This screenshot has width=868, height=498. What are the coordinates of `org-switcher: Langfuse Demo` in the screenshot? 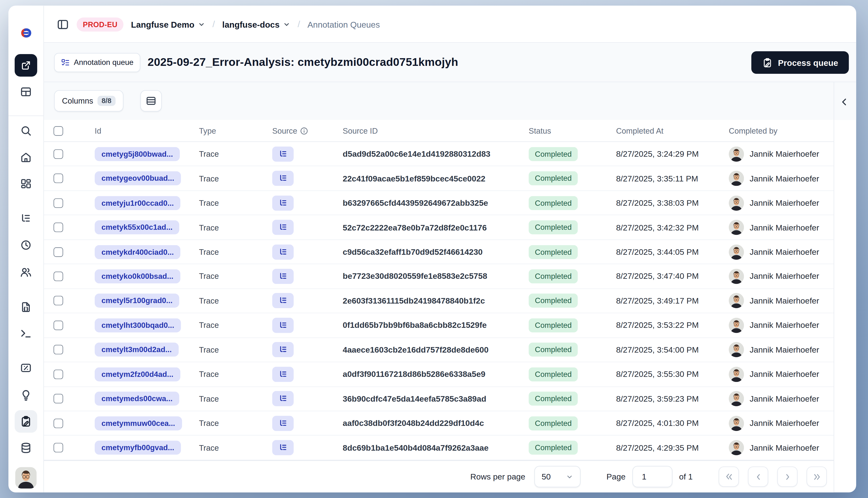 It's located at (168, 24).